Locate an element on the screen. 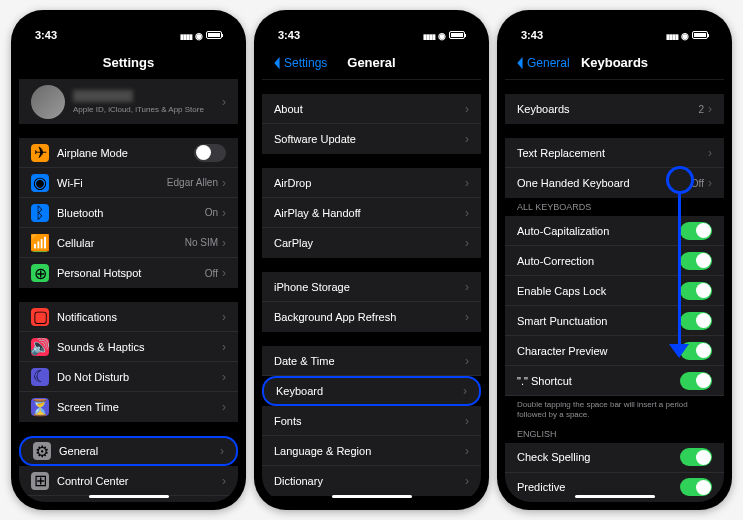 This screenshot has width=743, height=520. profile-sub: Apple ID, iCloud, iTunes & App Store is located at coordinates (148, 110).